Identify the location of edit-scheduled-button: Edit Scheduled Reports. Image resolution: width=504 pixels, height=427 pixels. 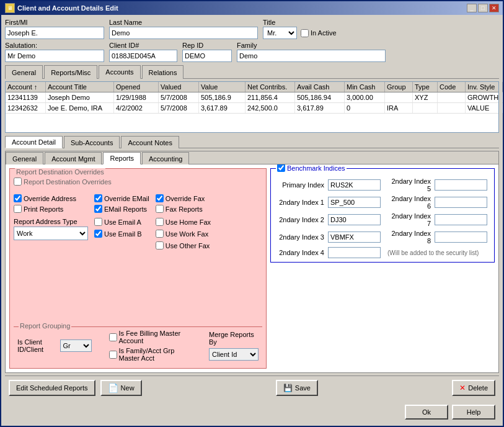
(52, 388).